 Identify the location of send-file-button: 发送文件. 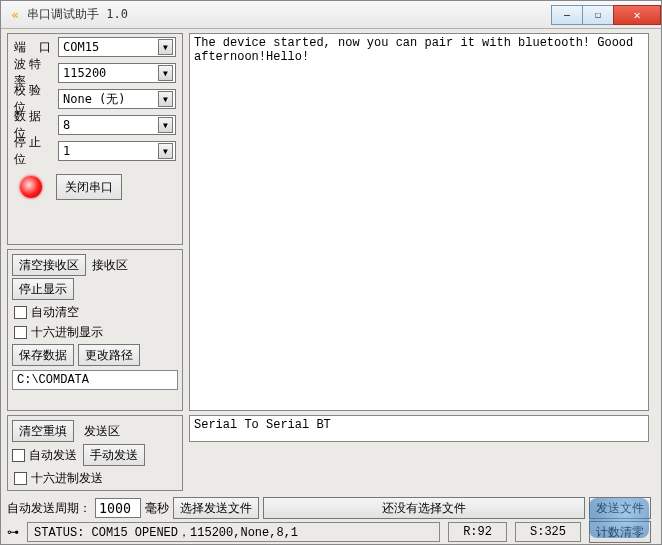
(620, 508).